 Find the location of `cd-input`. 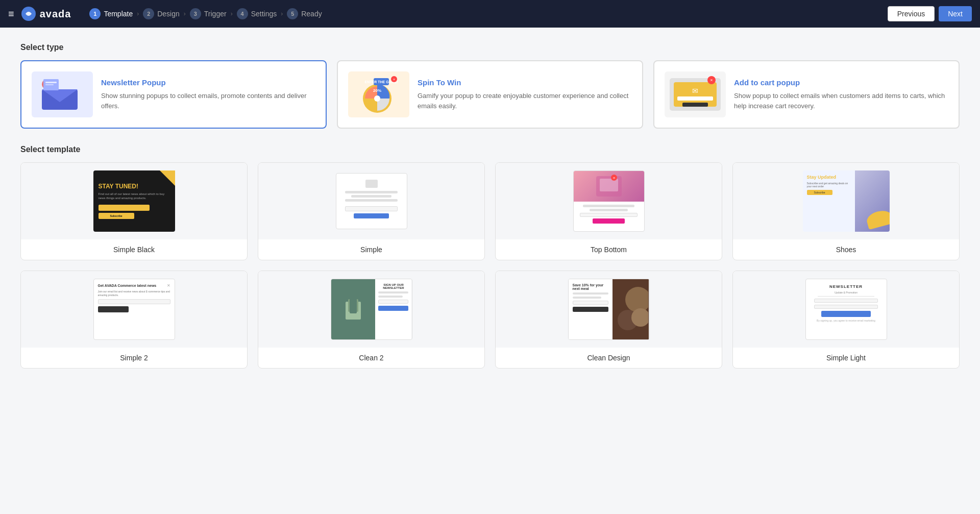

cd-input is located at coordinates (591, 303).